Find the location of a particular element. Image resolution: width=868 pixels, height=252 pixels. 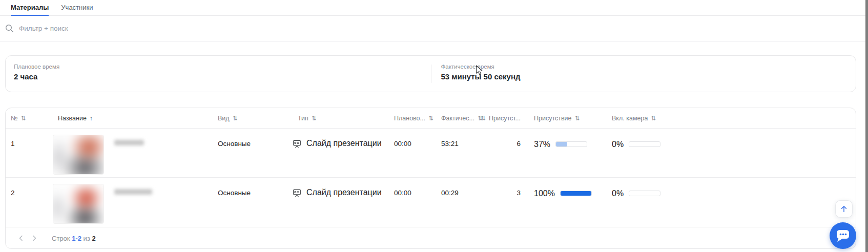

column-header-type-label: Тип is located at coordinates (303, 118).